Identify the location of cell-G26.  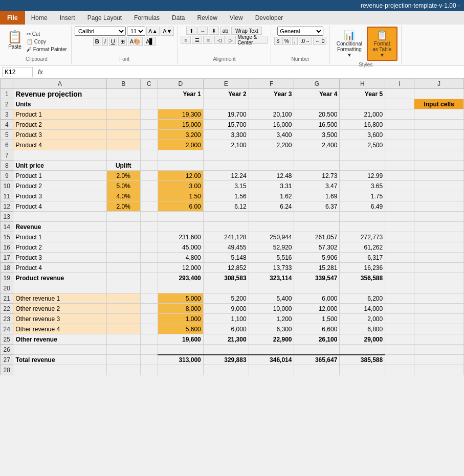
(317, 350).